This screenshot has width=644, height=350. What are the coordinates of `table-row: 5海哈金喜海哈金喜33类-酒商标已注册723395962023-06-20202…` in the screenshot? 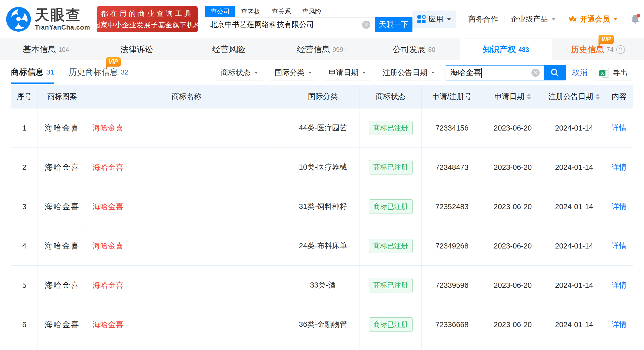 It's located at (322, 285).